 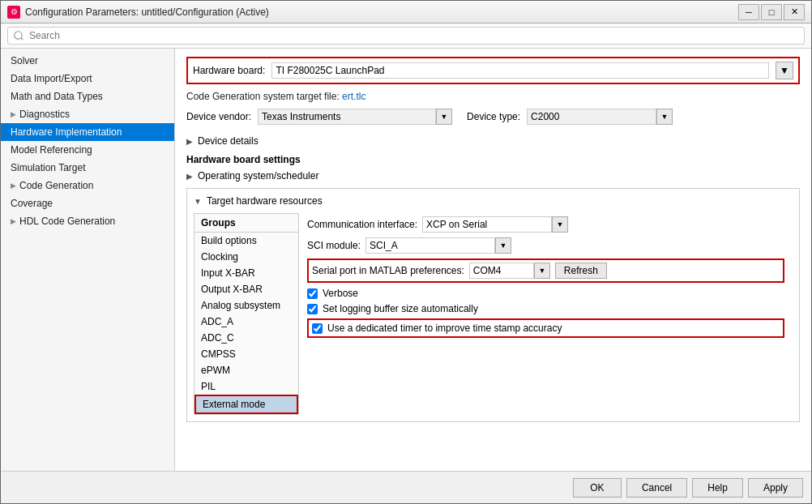 I want to click on comm-interface-dropdown: ▼, so click(x=560, y=224).